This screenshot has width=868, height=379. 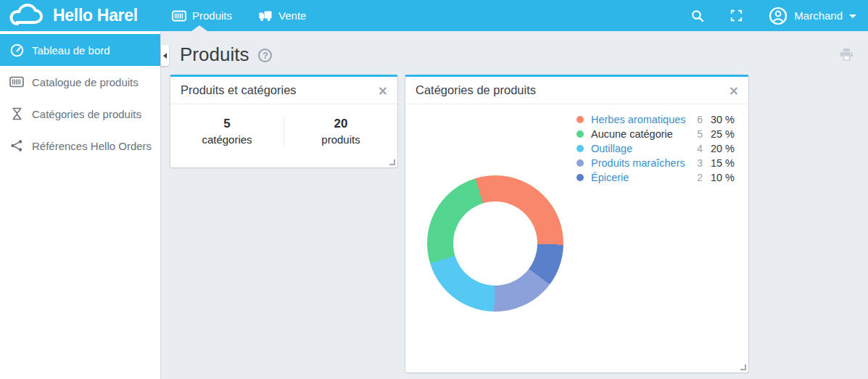 I want to click on stat-produits: 20 produits, so click(x=341, y=131).